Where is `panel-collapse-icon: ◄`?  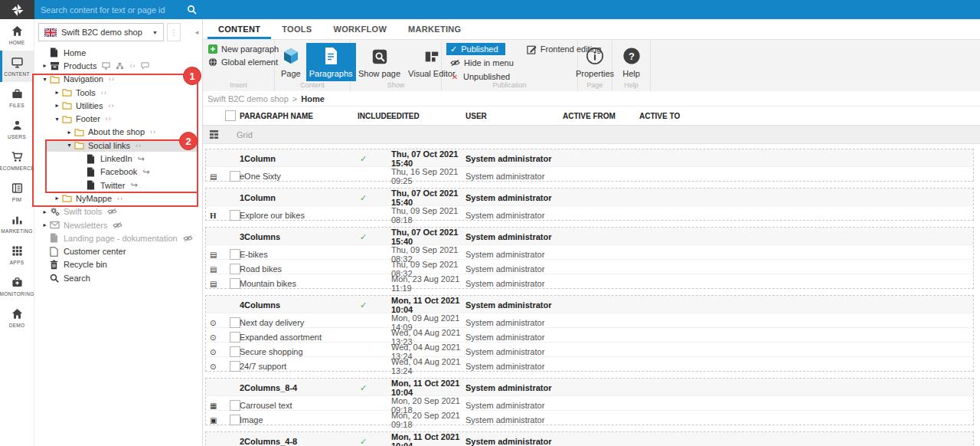
panel-collapse-icon: ◄ is located at coordinates (197, 32).